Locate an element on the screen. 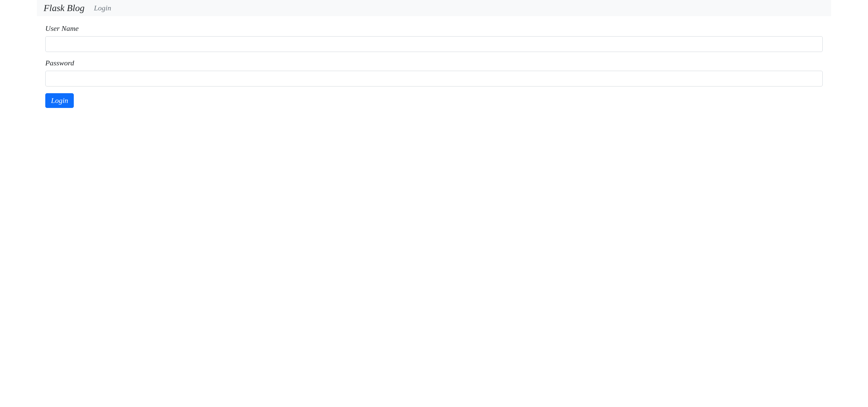  navbar: Flask Blog Login is located at coordinates (434, 8).